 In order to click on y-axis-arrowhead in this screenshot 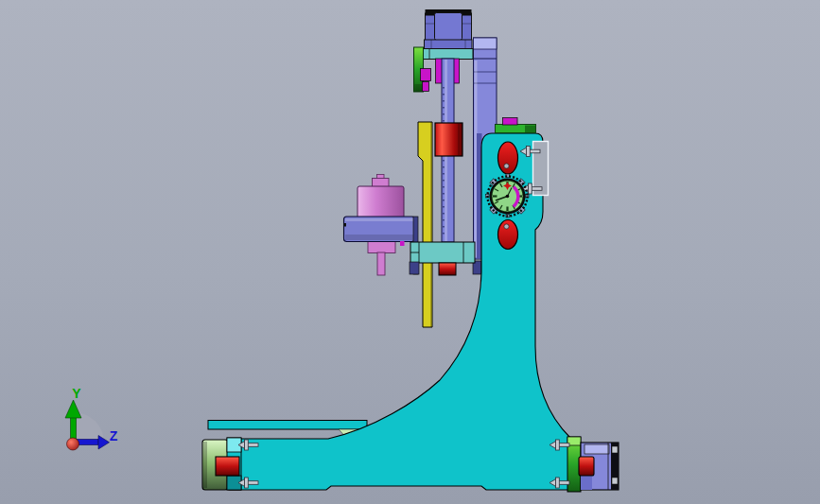, I will do `click(74, 408)`.